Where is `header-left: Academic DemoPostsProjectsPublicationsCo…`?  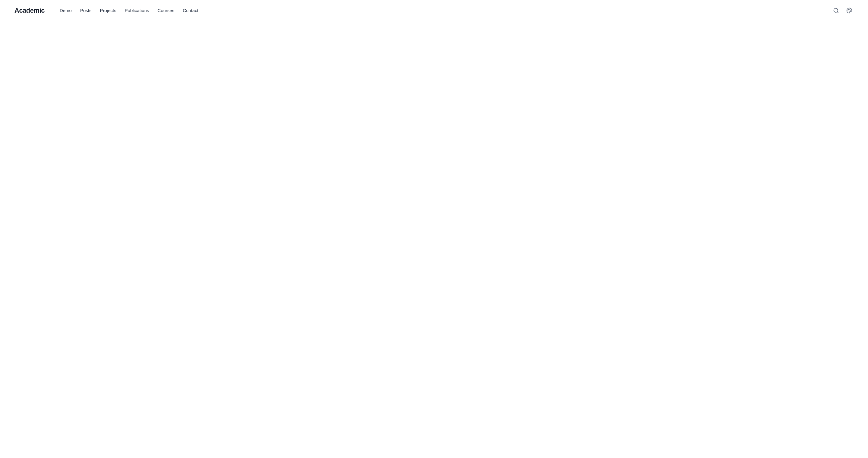 header-left: Academic DemoPostsProjectsPublicationsCo… is located at coordinates (108, 10).